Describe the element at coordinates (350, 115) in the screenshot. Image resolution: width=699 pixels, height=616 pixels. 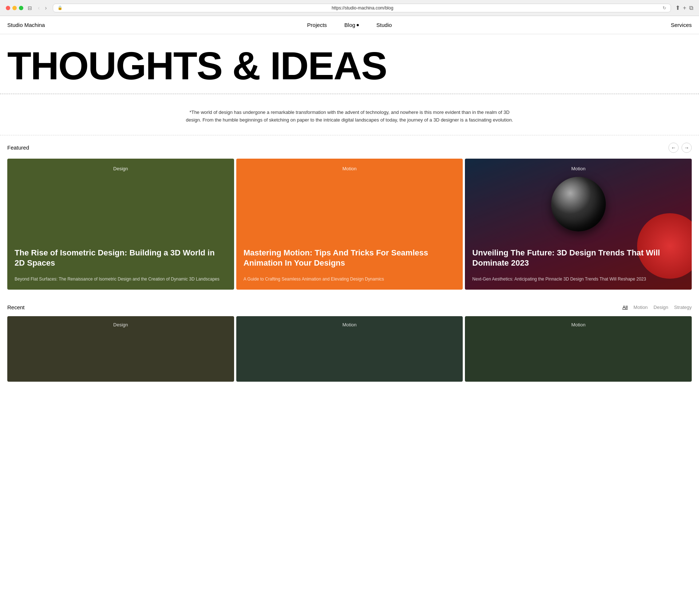
I see `hero-subtitle-section: *The world of design has undergone a rem…` at that location.